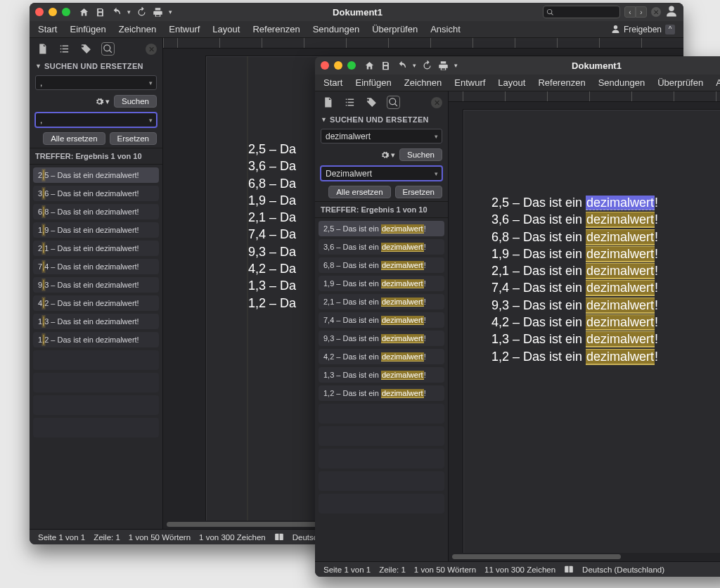 Image resolution: width=720 pixels, height=588 pixels. Describe the element at coordinates (606, 203) in the screenshot. I see `doc-line: 2,5 – Das ist ein dezimalwert!` at that location.